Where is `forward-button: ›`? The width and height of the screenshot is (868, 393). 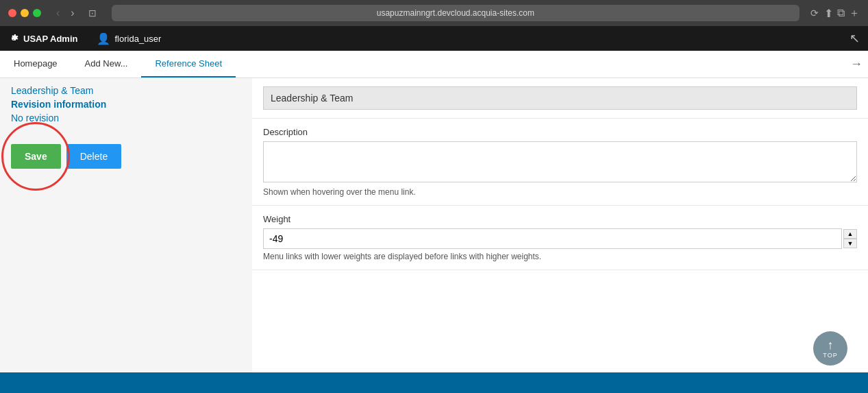
forward-button: › is located at coordinates (73, 13).